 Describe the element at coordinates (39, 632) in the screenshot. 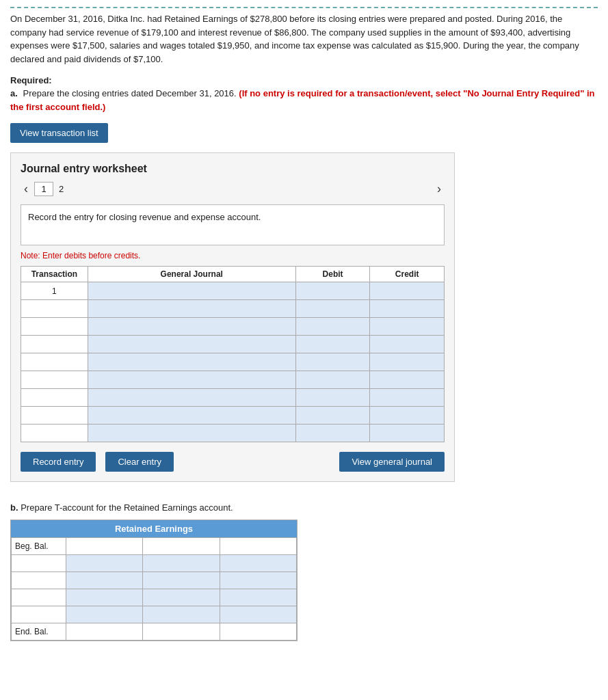

I see `t-end-bal-label: End. Bal.` at that location.